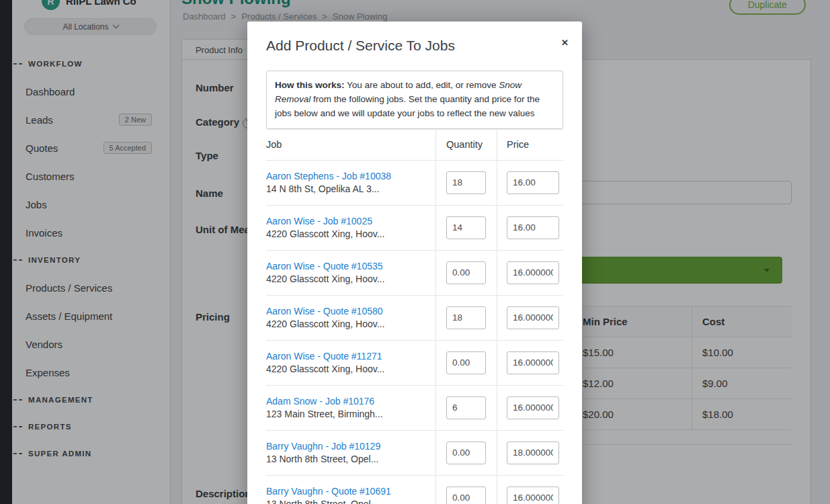 This screenshot has height=504, width=830. Describe the element at coordinates (310, 85) in the screenshot. I see `note-lead: How this works:` at that location.